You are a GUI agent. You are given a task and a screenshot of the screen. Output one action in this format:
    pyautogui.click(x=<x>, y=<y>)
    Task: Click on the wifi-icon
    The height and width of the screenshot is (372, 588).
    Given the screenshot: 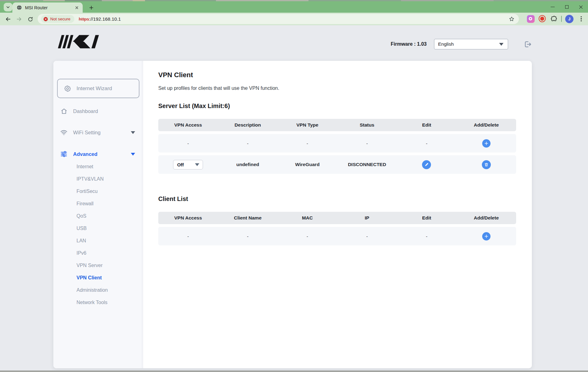 What is the action you would take?
    pyautogui.click(x=64, y=132)
    